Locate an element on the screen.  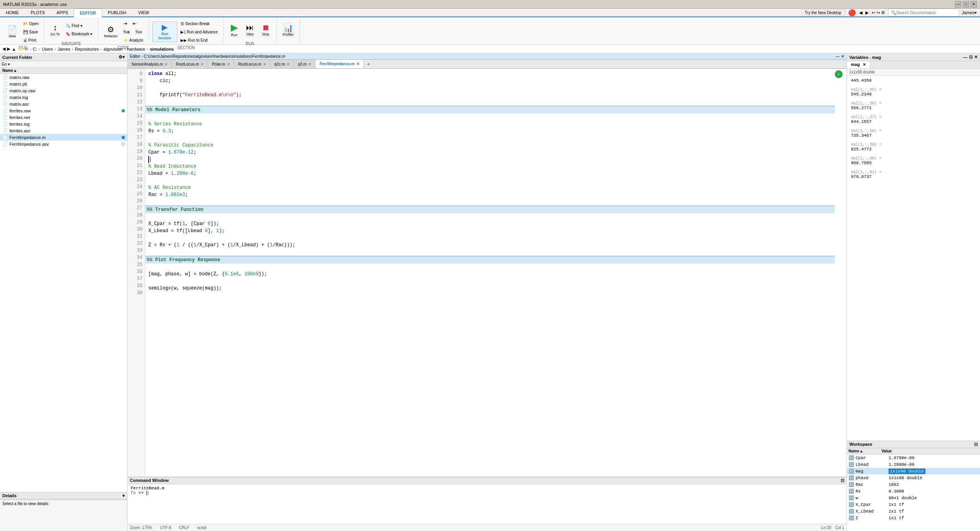
goto-button: ↕ Go To is located at coordinates (55, 30).